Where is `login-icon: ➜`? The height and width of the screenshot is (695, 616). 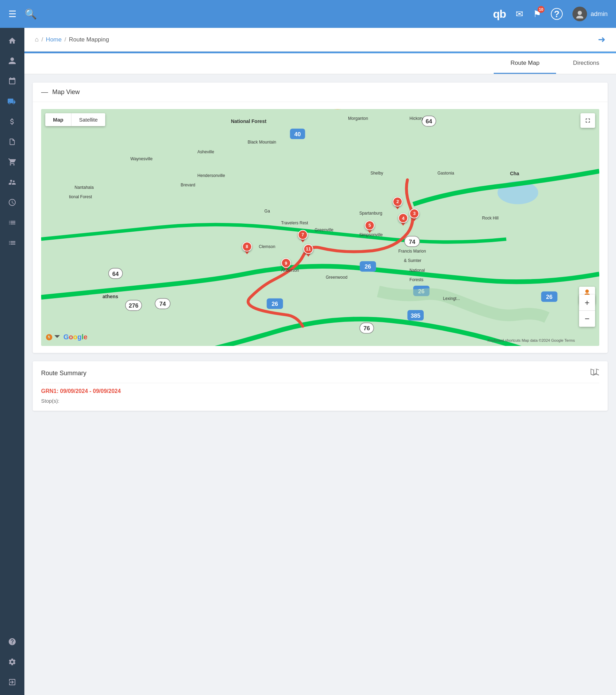 login-icon: ➜ is located at coordinates (602, 40).